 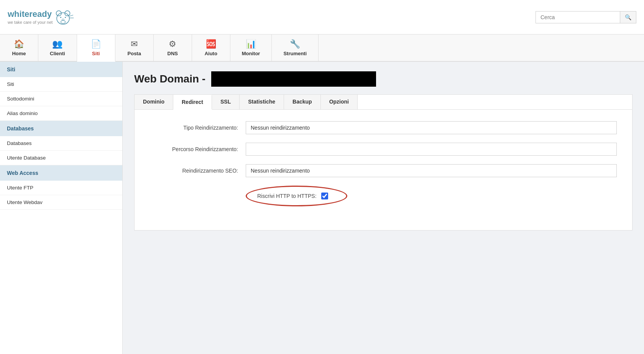 I want to click on nav-label-clienti: Clienti, so click(x=58, y=54).